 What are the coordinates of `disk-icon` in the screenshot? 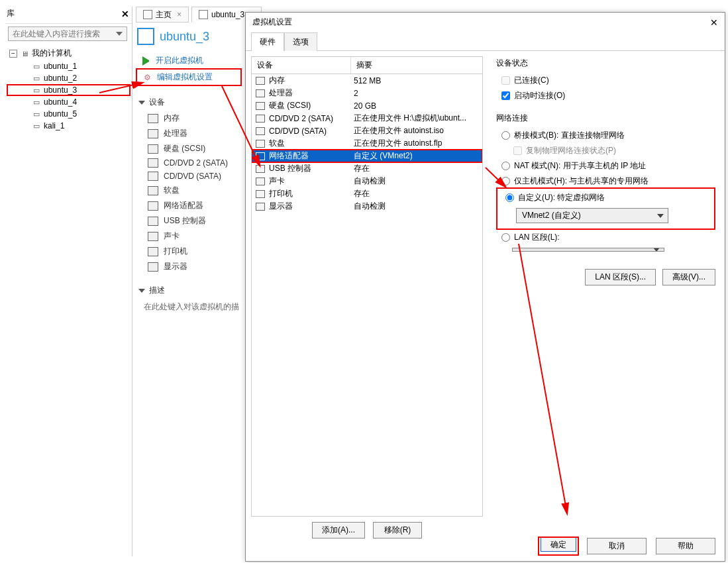 It's located at (153, 149).